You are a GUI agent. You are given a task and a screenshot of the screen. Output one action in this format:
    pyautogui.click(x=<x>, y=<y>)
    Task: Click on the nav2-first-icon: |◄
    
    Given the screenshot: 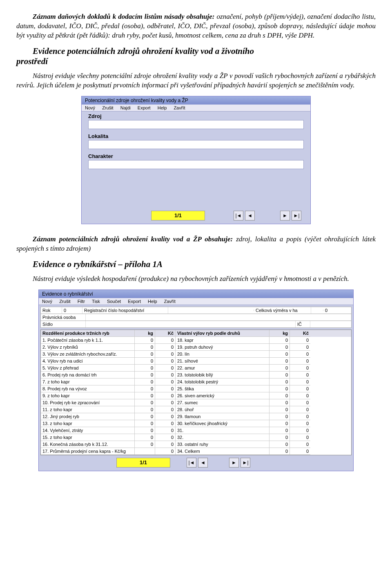 What is the action you would take?
    pyautogui.click(x=192, y=463)
    